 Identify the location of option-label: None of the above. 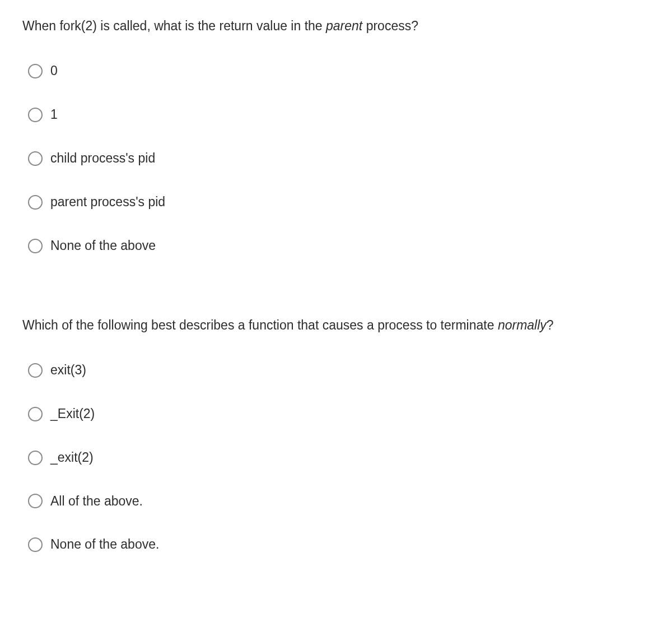
(103, 246).